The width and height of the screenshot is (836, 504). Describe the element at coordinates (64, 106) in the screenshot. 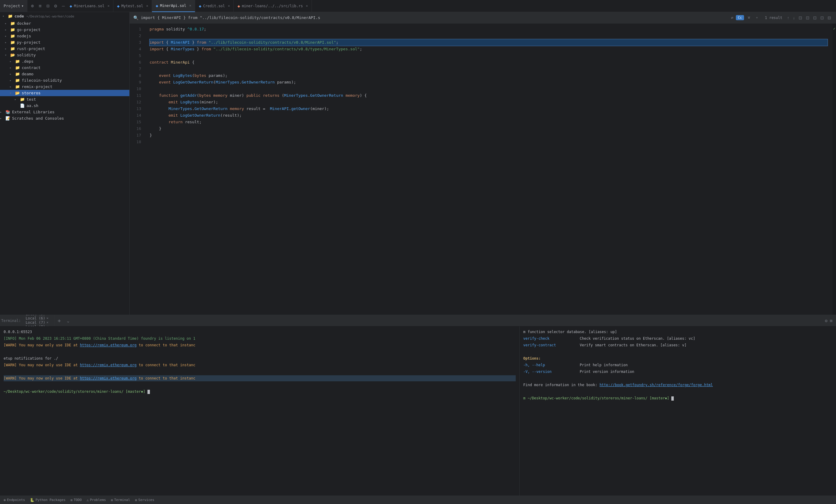

I see `sidebar-item-aa-sh: 📄 aa.sh` at that location.